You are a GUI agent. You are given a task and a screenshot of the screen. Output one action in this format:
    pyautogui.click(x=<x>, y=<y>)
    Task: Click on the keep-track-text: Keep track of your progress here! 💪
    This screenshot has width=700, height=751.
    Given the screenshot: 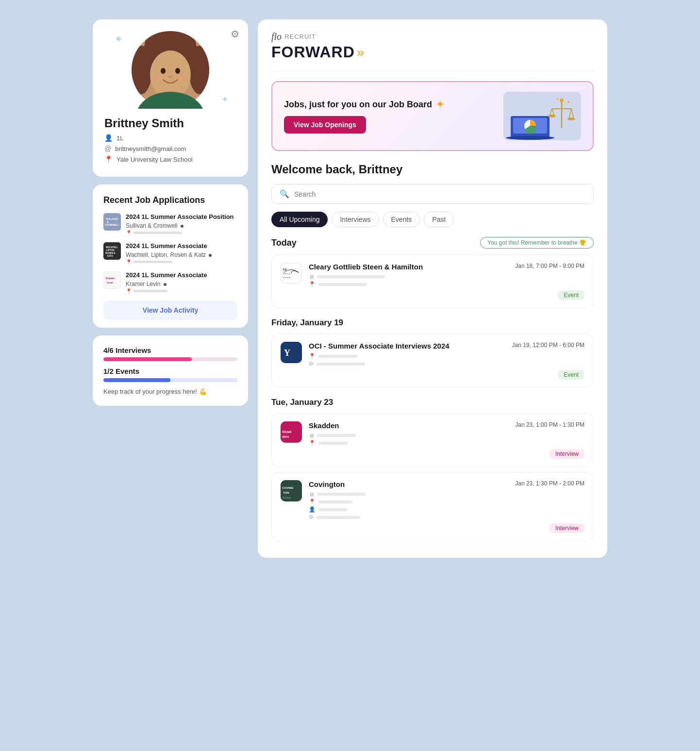 What is the action you would take?
    pyautogui.click(x=170, y=391)
    